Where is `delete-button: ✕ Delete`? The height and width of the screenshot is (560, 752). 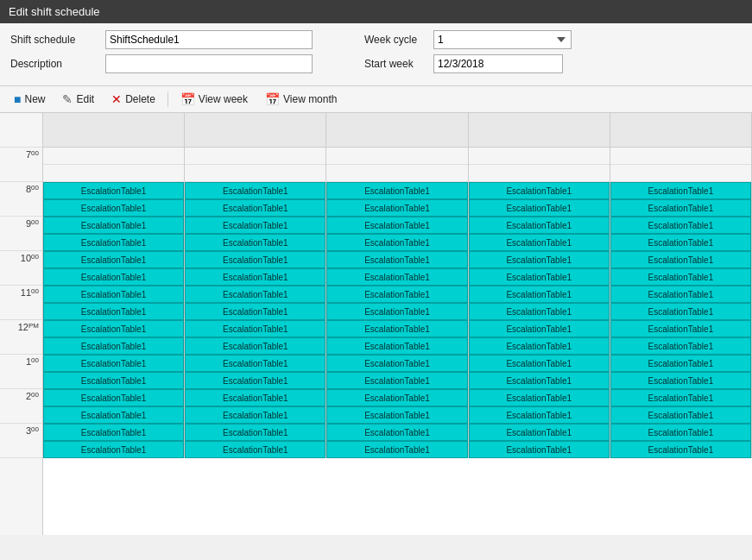
delete-button: ✕ Delete is located at coordinates (133, 99).